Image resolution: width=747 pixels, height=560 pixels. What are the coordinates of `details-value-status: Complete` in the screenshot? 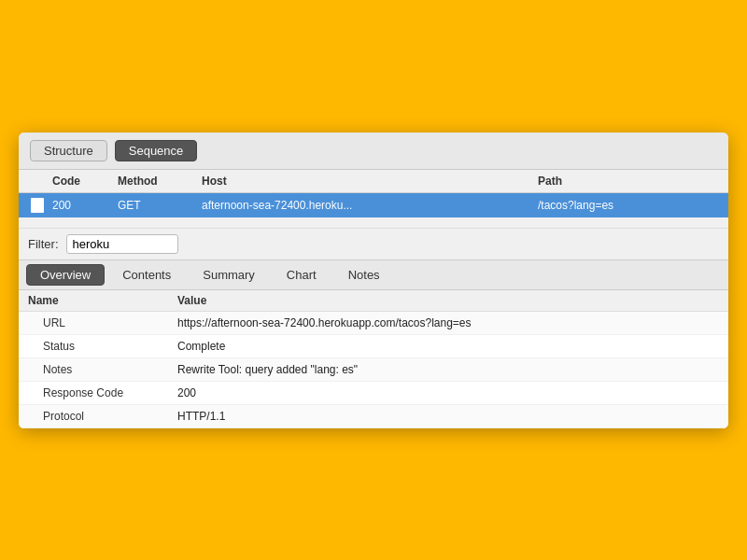 It's located at (448, 346).